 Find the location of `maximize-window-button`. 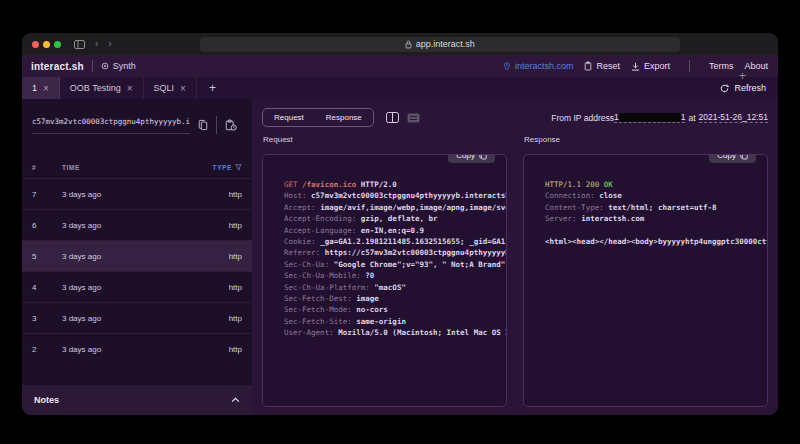

maximize-window-button is located at coordinates (58, 44).